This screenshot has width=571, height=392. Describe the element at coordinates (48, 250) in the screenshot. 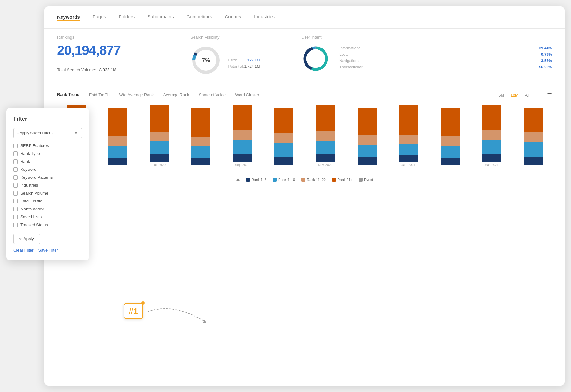

I see `save-filter-link: Save Filter` at that location.